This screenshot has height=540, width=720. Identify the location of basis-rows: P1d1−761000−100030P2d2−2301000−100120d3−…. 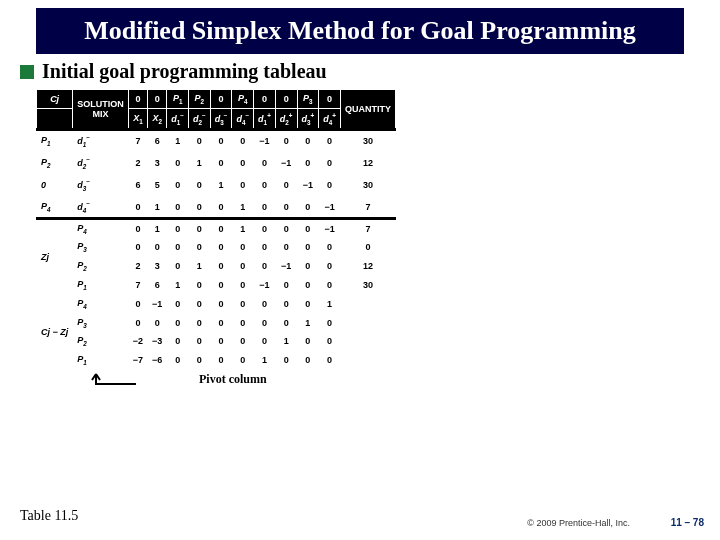
(216, 174).